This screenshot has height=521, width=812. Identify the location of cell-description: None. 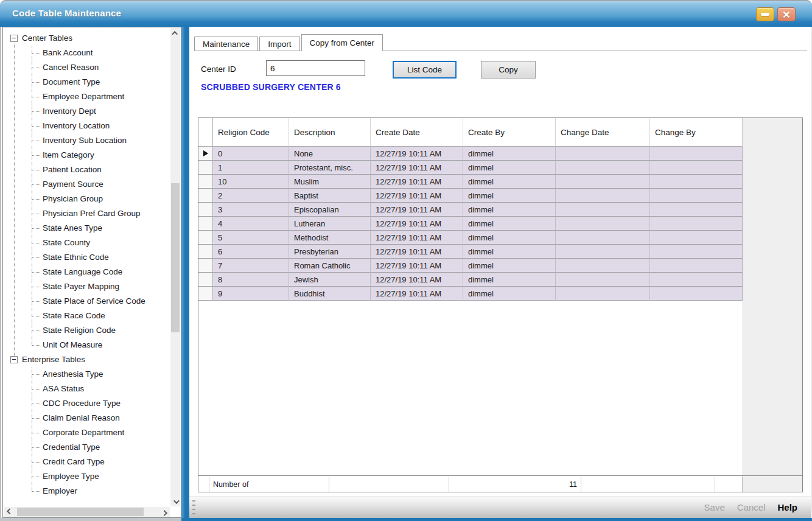
(330, 153).